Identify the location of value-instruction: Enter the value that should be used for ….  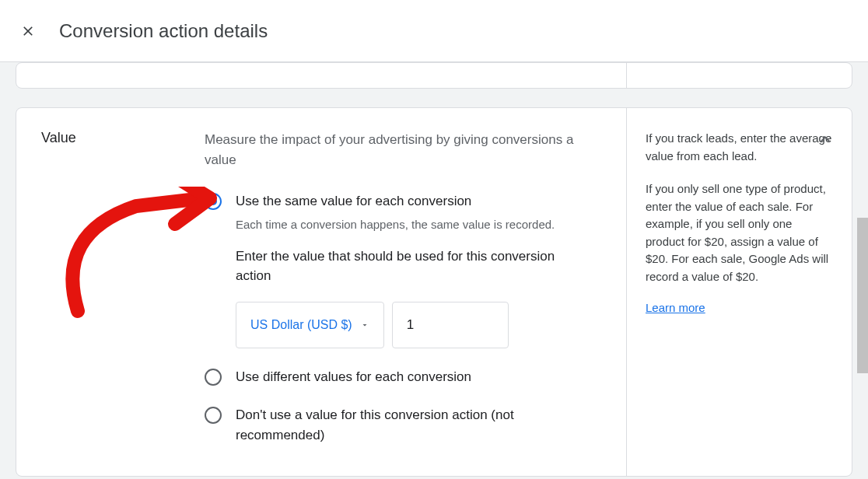
(415, 266).